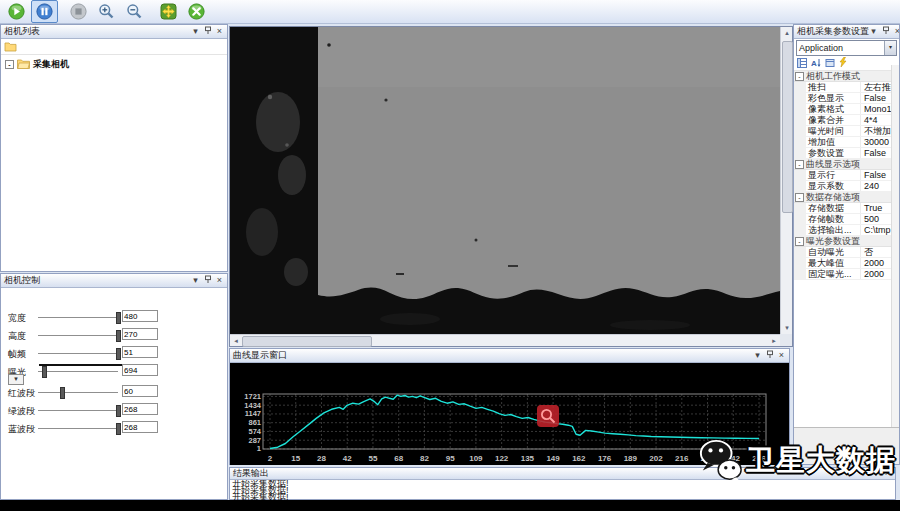 The width and height of the screenshot is (900, 511). I want to click on alphabetical-sort-button: A, so click(816, 64).